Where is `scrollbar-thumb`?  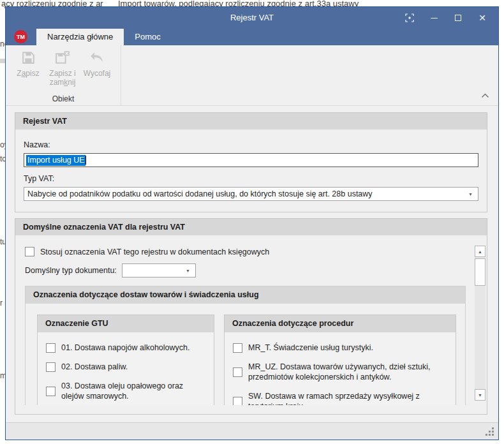 scrollbar-thumb is located at coordinates (480, 272).